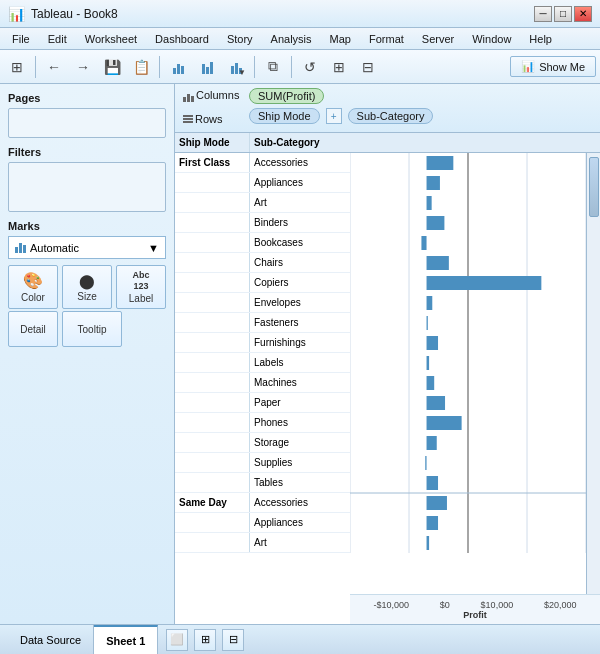  Describe the element at coordinates (87, 287) in the screenshot. I see `marks-size-btn: ⬤ Size` at that location.